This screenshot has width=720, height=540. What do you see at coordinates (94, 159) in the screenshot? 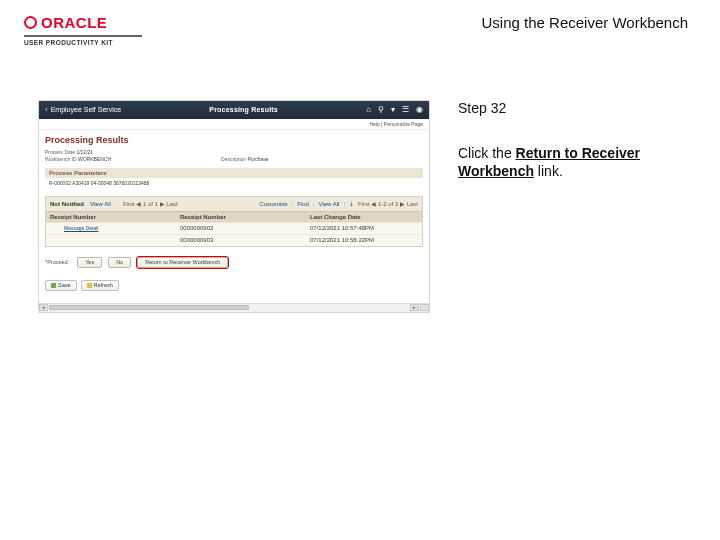
I see `workbench-value: WORKBENCH` at bounding box center [94, 159].